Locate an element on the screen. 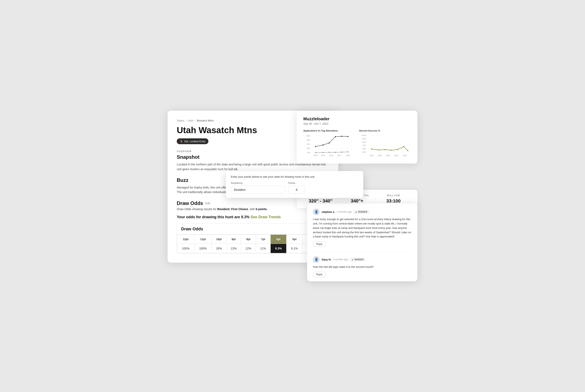 The image size is (585, 392). residency-group: Residency Resident Non-Resident is located at coordinates (258, 188).